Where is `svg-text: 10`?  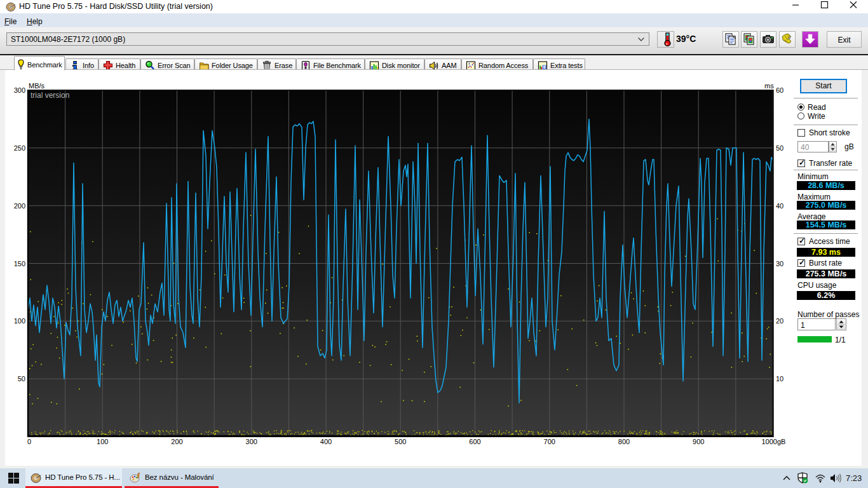
svg-text: 10 is located at coordinates (780, 379).